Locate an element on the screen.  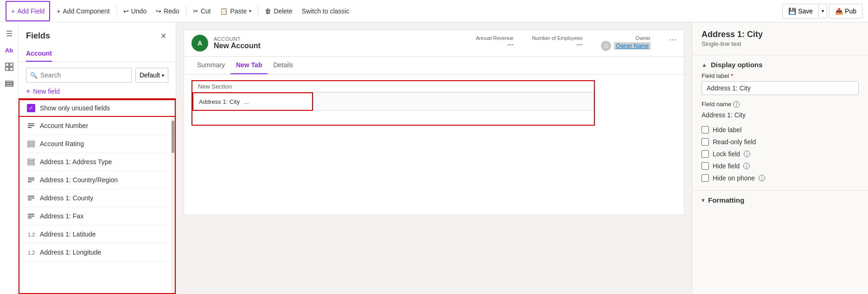
list-item: Address 1: Fax is located at coordinates (96, 216).